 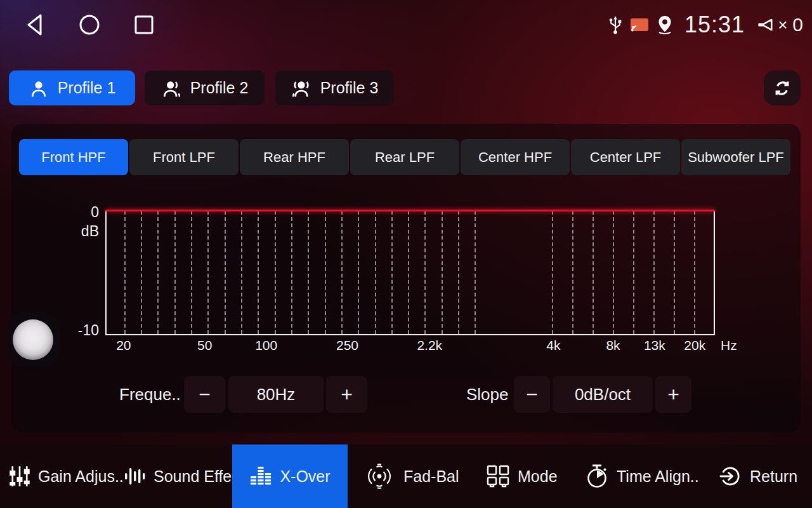 What do you see at coordinates (665, 25) in the screenshot?
I see `location-icon` at bounding box center [665, 25].